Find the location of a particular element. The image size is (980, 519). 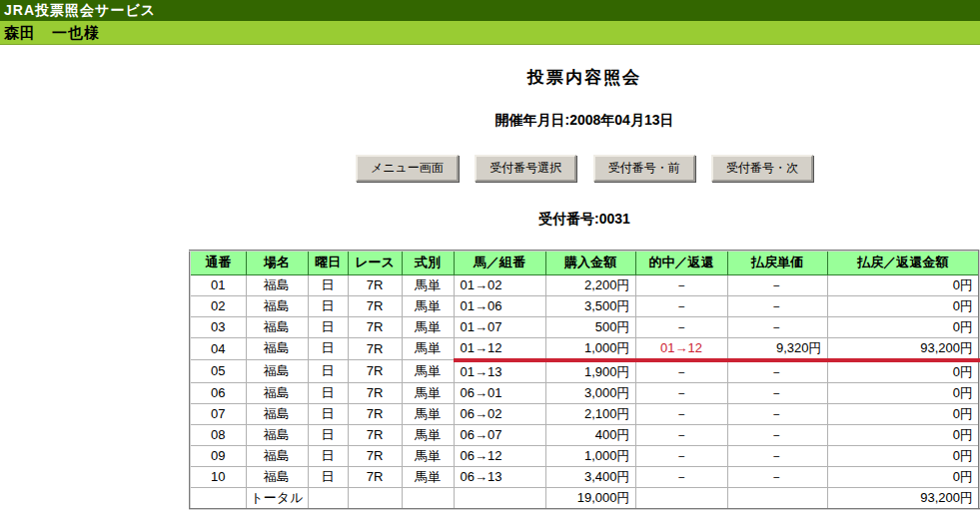

event-date: 開催年月日:2008年04月13日 is located at coordinates (583, 121).